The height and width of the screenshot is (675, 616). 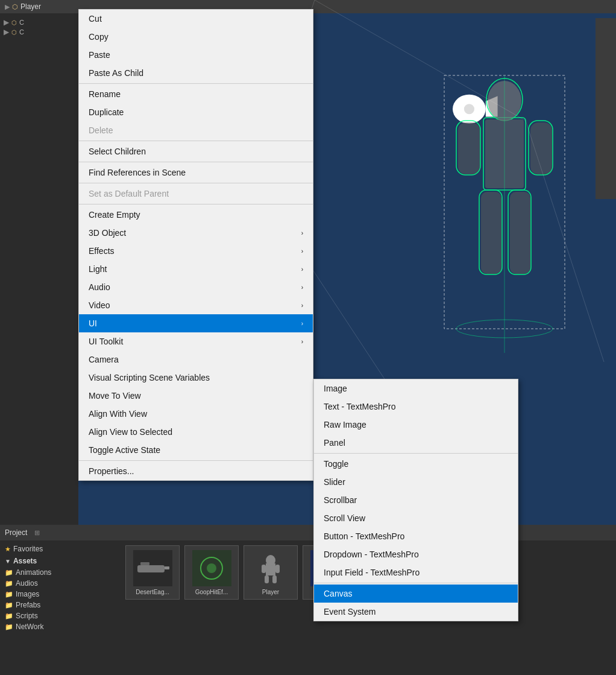 I want to click on menu-item-align-with-view: Align With View, so click(x=196, y=414).